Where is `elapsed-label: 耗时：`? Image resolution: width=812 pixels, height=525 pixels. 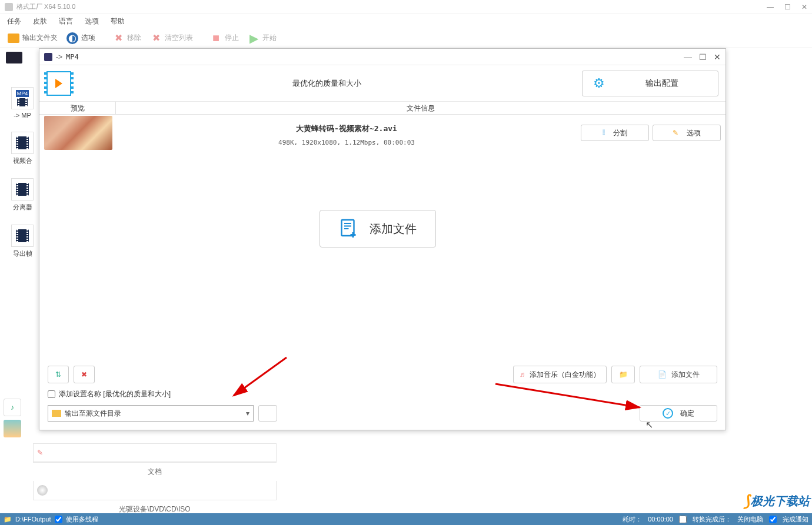
elapsed-label: 耗时： is located at coordinates (632, 520).